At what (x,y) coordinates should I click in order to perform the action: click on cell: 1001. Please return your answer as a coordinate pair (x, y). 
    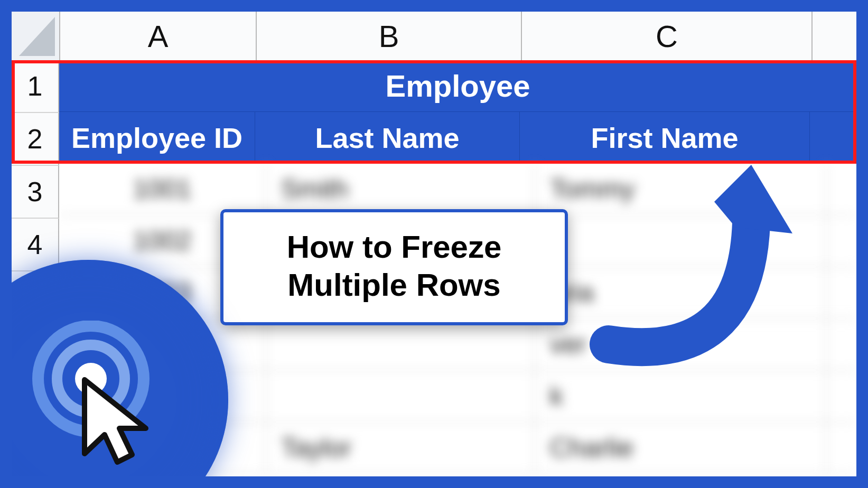
    Looking at the image, I should click on (163, 190).